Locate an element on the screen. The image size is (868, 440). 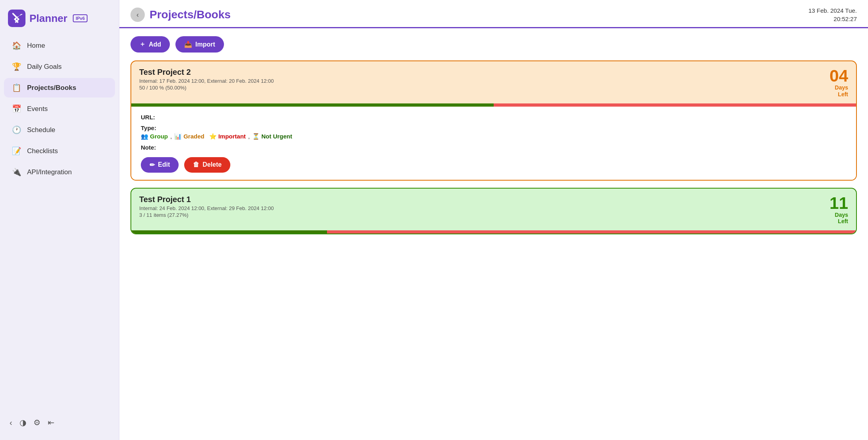
project-header-1: Test Project 1 Internal: 24 Feb. 2024 12… is located at coordinates (494, 208).